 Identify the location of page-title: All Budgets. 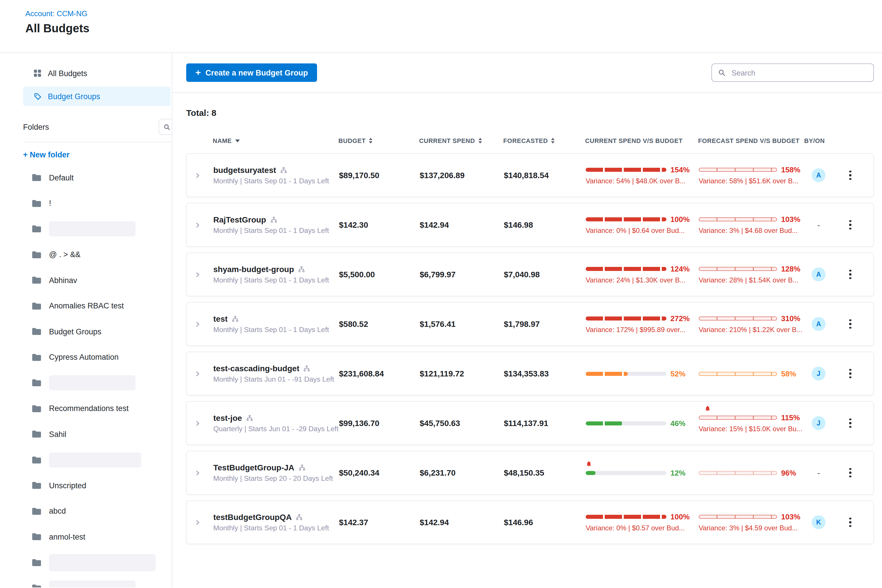
(454, 28).